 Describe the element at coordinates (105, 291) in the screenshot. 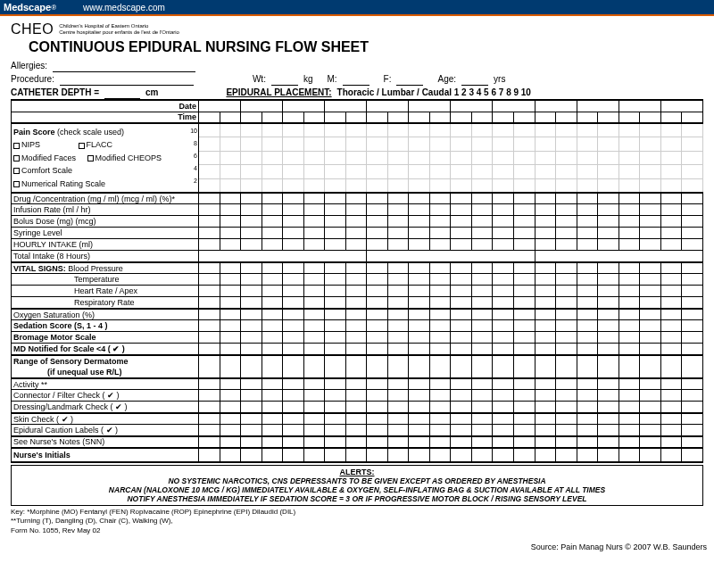

I see `row-hr: Heart Rate / Apex` at that location.